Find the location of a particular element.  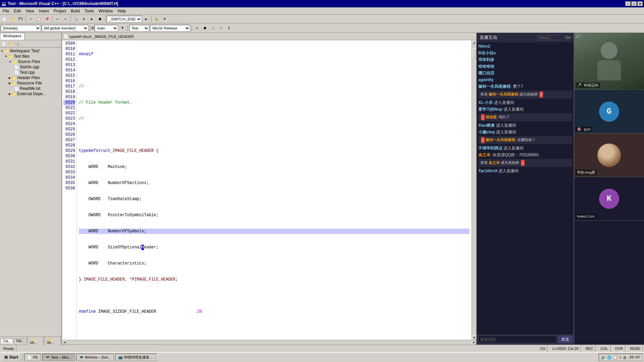

separator6 is located at coordinates (90, 28).